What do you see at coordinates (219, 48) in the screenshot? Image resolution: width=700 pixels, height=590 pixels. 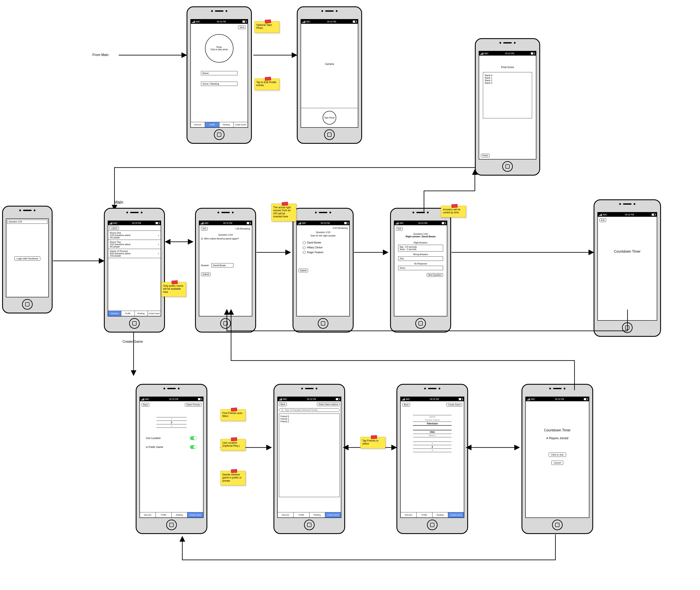 I see `photo-placeholder: Photo Click to take photo` at bounding box center [219, 48].